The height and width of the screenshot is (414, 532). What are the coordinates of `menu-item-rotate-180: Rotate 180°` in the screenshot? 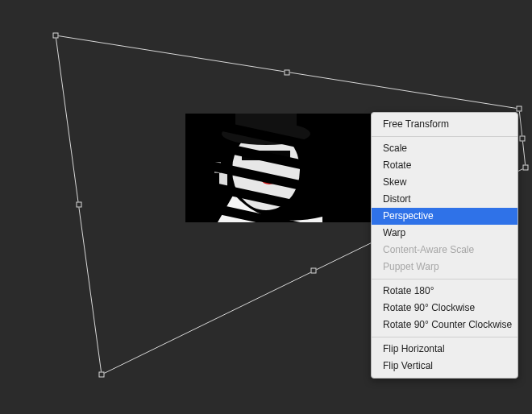 It's located at (445, 292).